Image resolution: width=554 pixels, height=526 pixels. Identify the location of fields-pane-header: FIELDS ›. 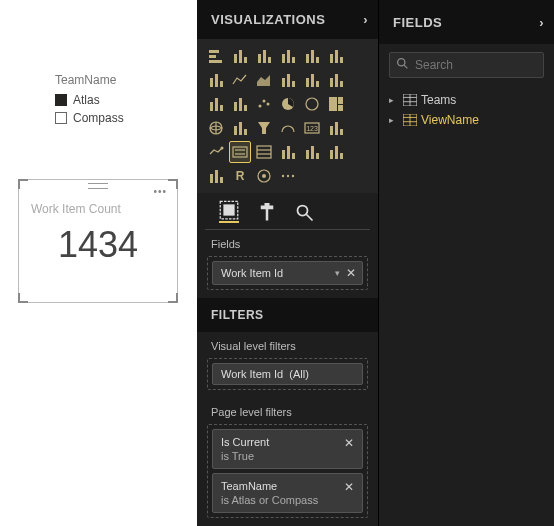
(466, 22).